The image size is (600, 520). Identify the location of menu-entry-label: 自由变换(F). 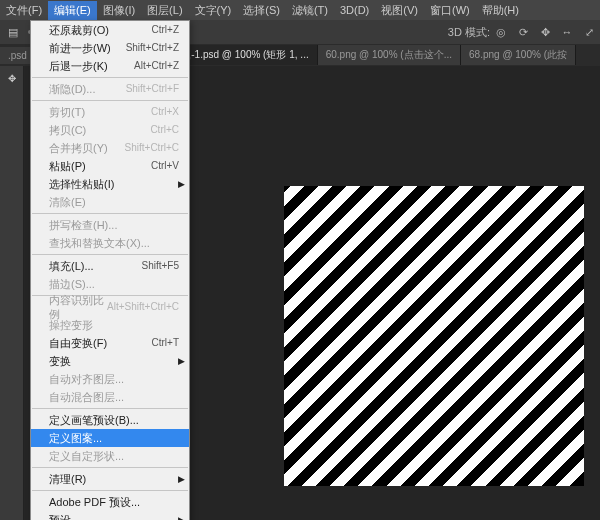
(78, 343).